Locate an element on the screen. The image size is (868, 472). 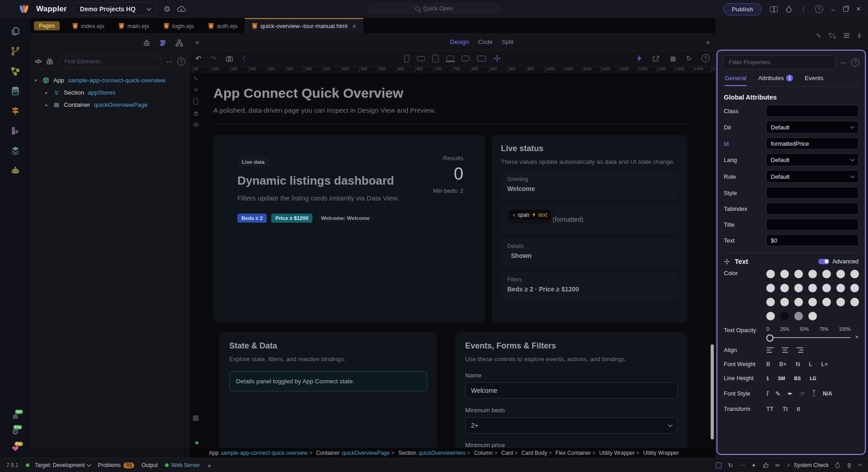
font-weight-option: L+ is located at coordinates (825, 364).